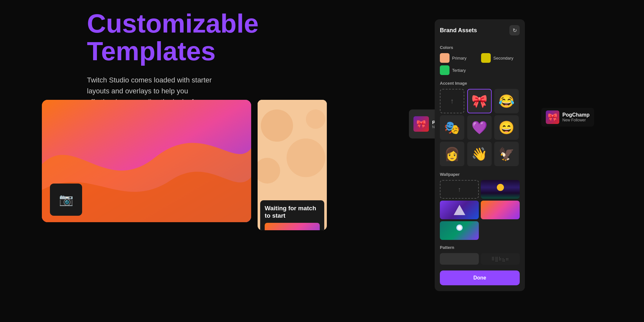 The width and height of the screenshot is (644, 322). I want to click on accent-emoji-3: 🎭, so click(452, 128).